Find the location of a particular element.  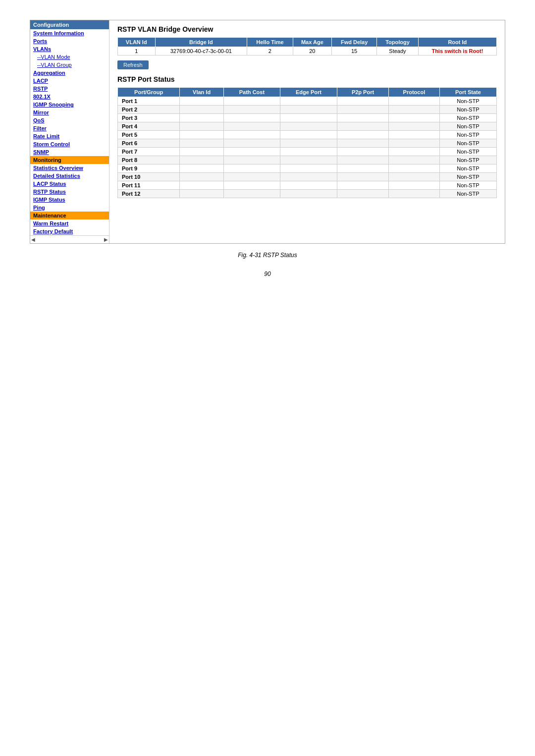

sidebar-item-ports: Ports is located at coordinates (69, 41).